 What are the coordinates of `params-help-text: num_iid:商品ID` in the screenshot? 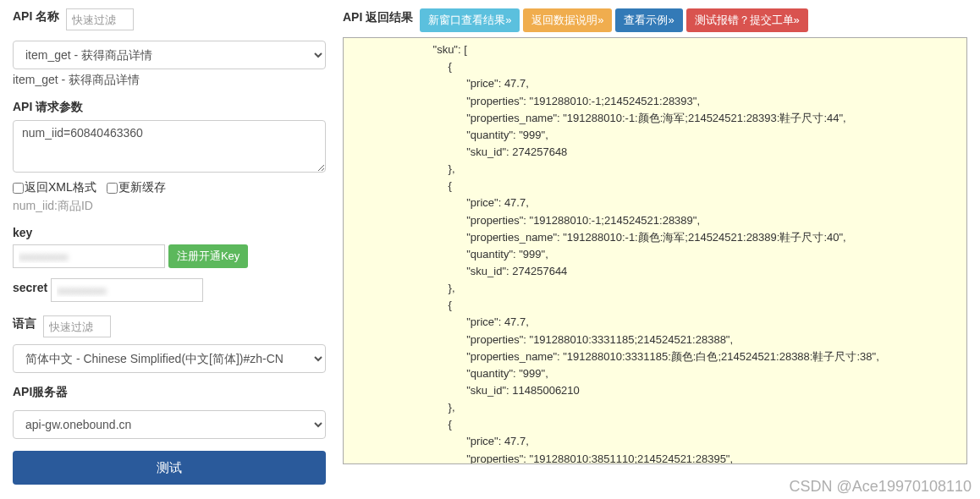 It's located at (169, 206).